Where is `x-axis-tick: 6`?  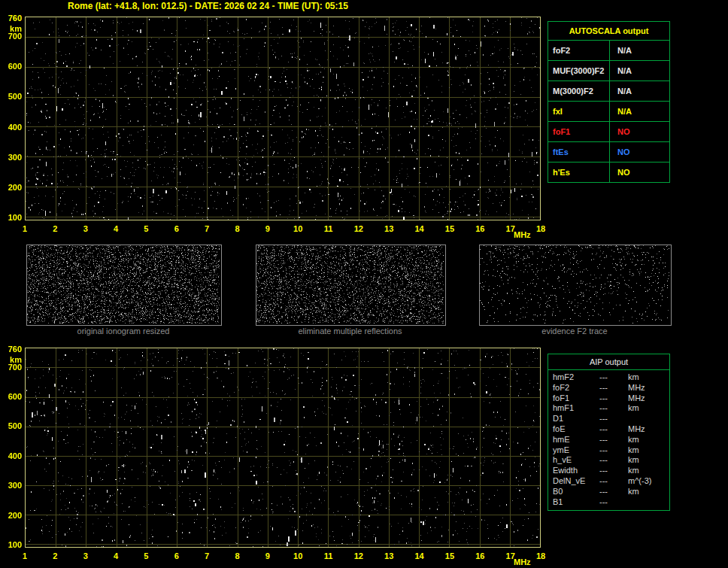
x-axis-tick: 6 is located at coordinates (177, 556).